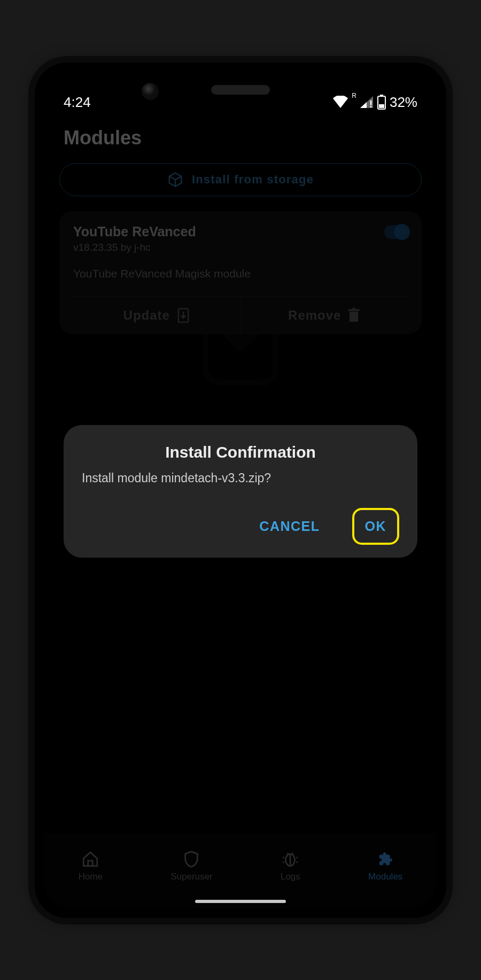  Describe the element at coordinates (241, 491) in the screenshot. I see `install-confirmation-dialog: Install Confirmation Install module mind…` at that location.